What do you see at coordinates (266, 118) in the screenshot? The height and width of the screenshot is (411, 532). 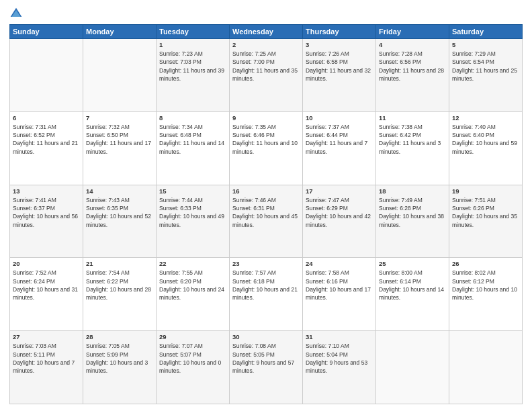 I see `day-number: 9` at bounding box center [266, 118].